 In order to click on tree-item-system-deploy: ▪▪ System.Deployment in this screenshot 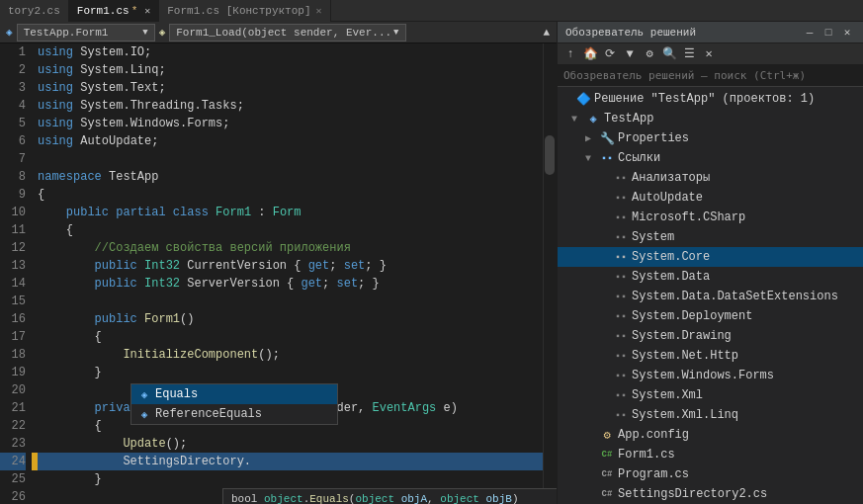, I will do `click(710, 316)`.